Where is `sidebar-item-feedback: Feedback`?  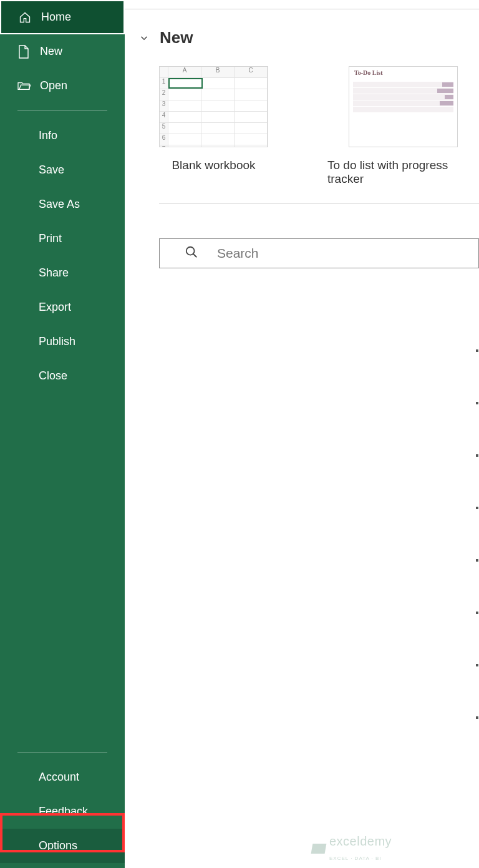
sidebar-item-feedback: Feedback is located at coordinates (62, 811).